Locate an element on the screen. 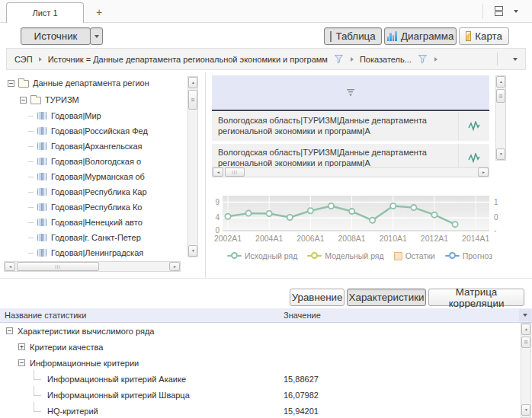  tree-item: Годовая|Архангельская is located at coordinates (93, 146).